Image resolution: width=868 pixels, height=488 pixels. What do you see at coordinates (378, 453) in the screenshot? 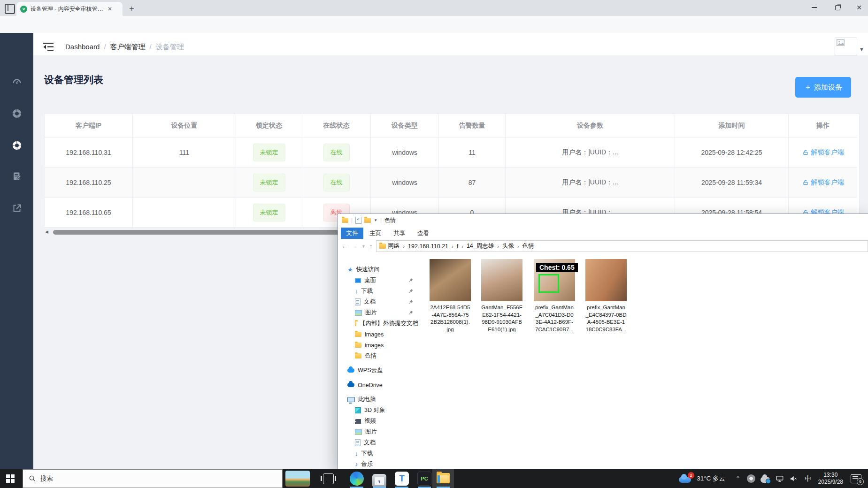
I see `nav-downloads2: ↓下载` at bounding box center [378, 453].